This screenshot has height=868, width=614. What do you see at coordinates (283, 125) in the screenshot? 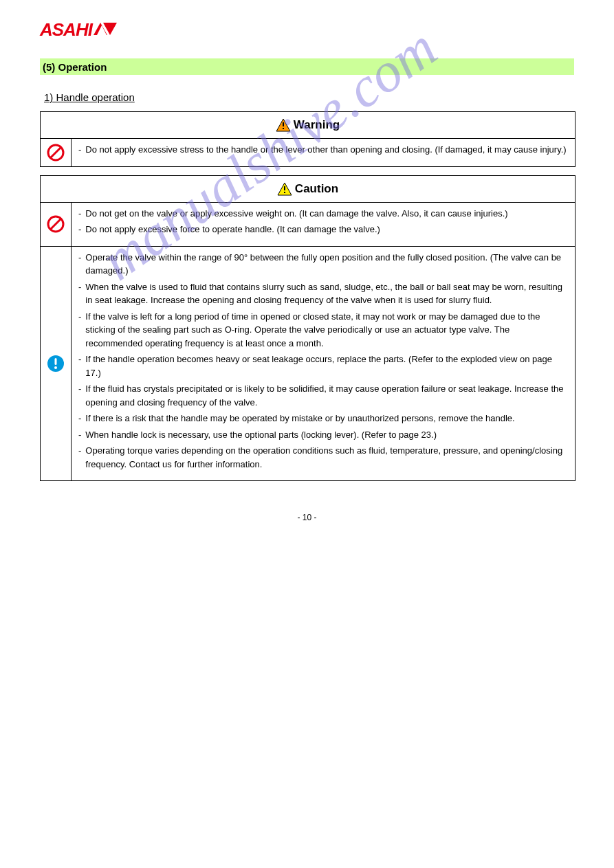
I see `warning-triangle-icon` at bounding box center [283, 125].